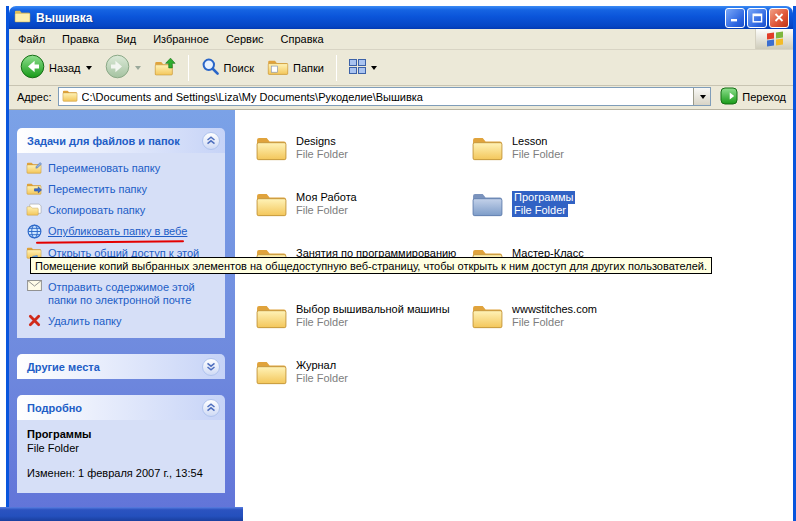 Image resolution: width=796 pixels, height=521 pixels. I want to click on menu-view: Вид, so click(126, 39).